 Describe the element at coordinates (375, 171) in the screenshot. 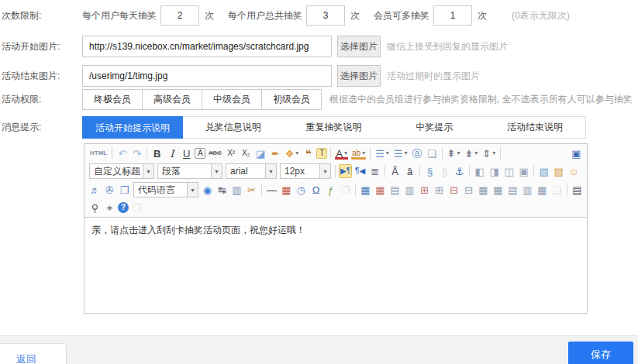

I see `indent-icon: ≣` at that location.